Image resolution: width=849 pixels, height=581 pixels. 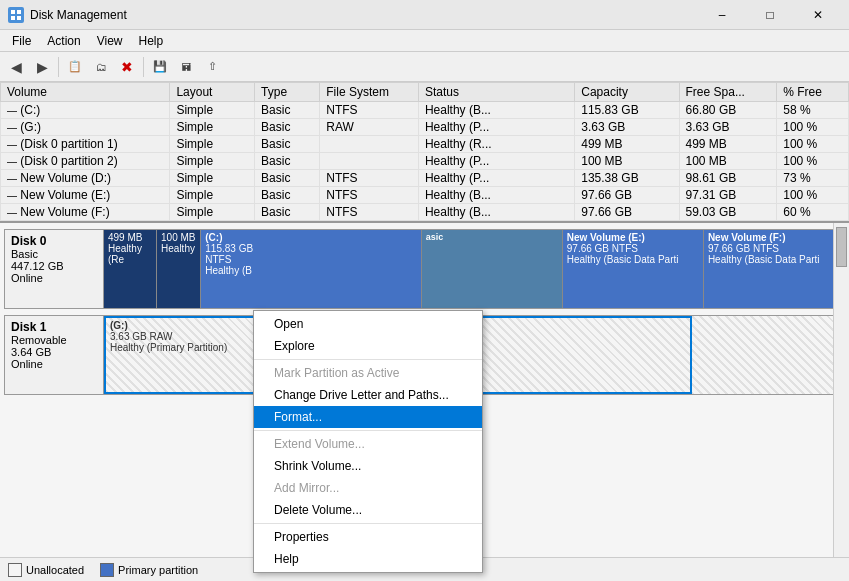 I want to click on back-button: ◀, so click(x=16, y=67).